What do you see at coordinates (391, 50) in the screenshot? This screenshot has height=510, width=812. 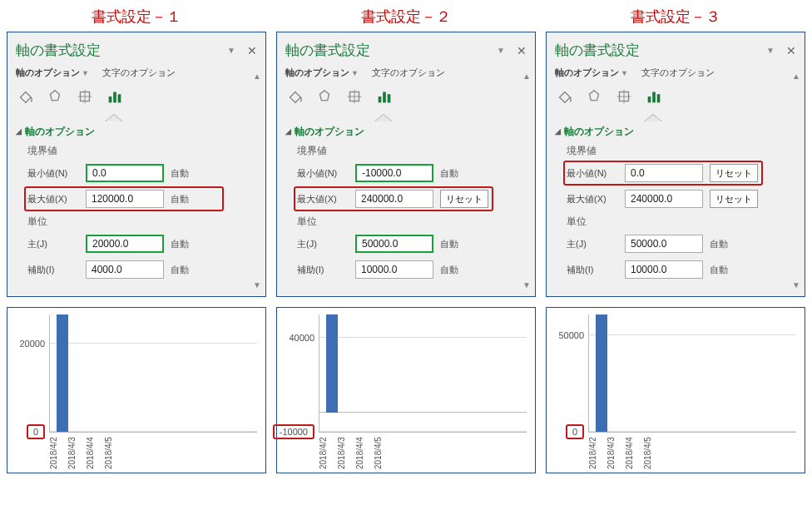 I see `pane-title: 軸の書式設定` at bounding box center [391, 50].